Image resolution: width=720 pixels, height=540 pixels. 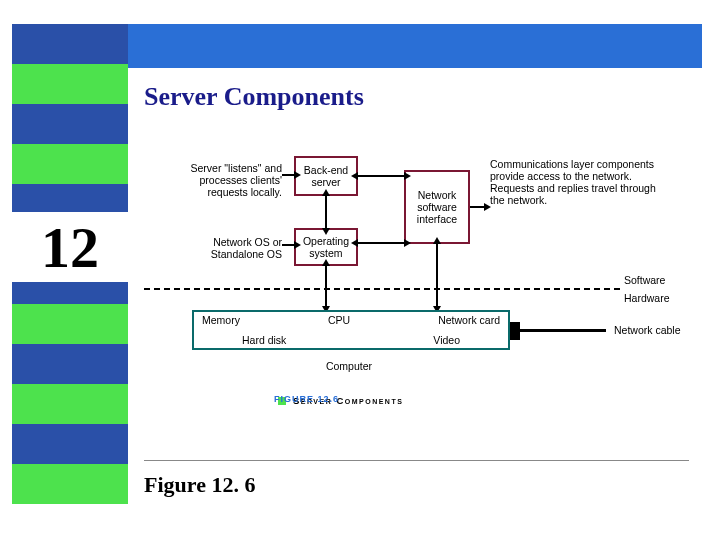 What do you see at coordinates (469, 320) in the screenshot?
I see `hw-netcard: Network card` at bounding box center [469, 320].